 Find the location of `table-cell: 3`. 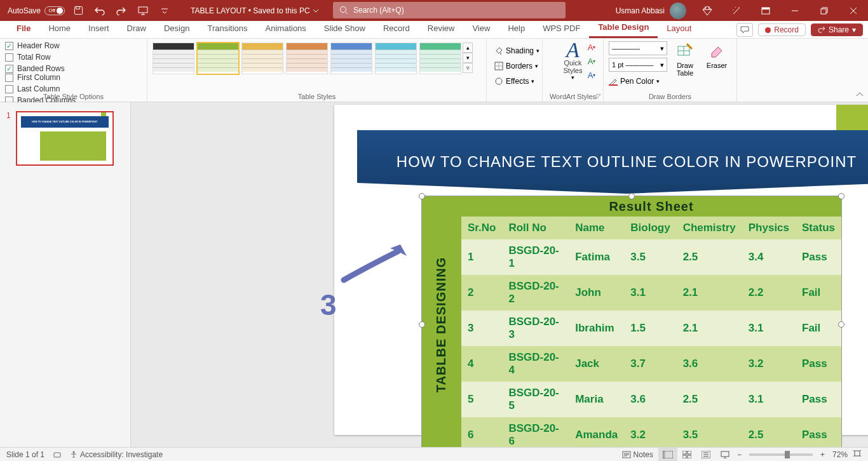

table-cell: 3 is located at coordinates (482, 328).